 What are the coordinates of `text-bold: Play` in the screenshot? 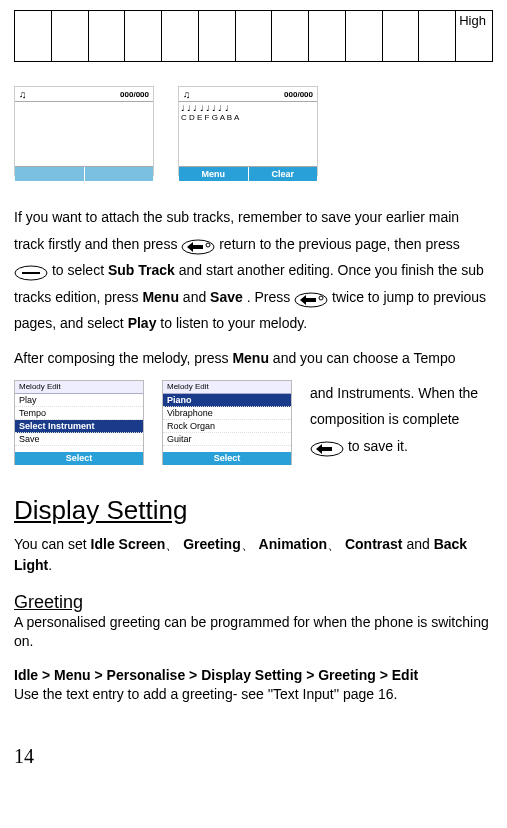 It's located at (142, 323).